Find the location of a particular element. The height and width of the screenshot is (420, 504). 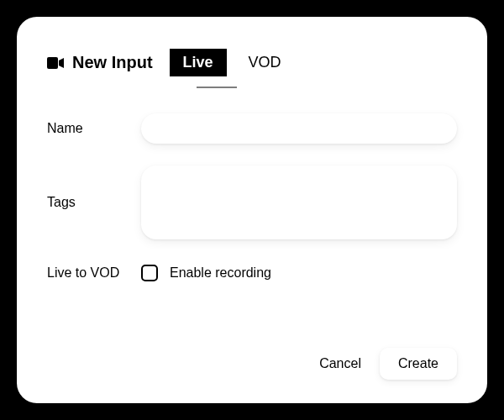

name-label: Name is located at coordinates (94, 129).